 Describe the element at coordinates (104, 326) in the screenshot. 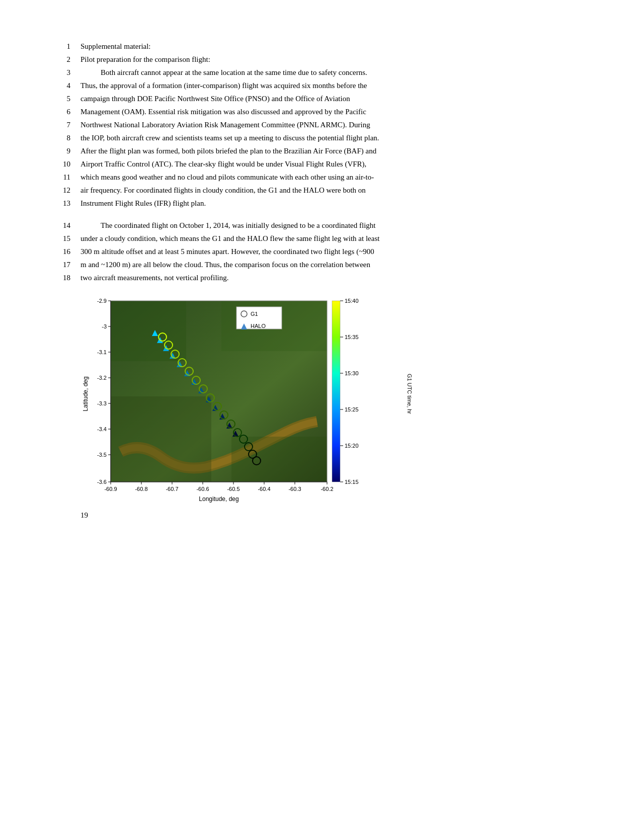

I see `y-label-1: -3` at that location.